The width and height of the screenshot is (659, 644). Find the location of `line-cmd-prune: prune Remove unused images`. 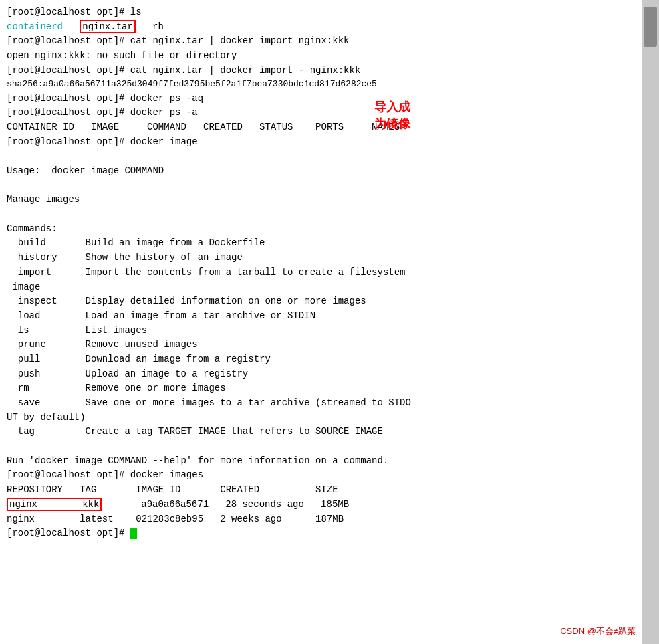

line-cmd-prune: prune Remove unused images is located at coordinates (321, 345).